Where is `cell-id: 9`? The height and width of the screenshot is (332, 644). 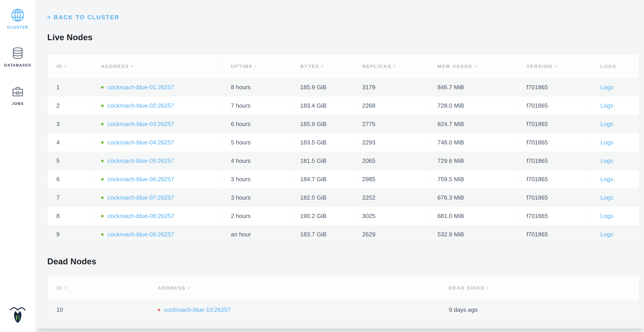
cell-id: 9 is located at coordinates (70, 235).